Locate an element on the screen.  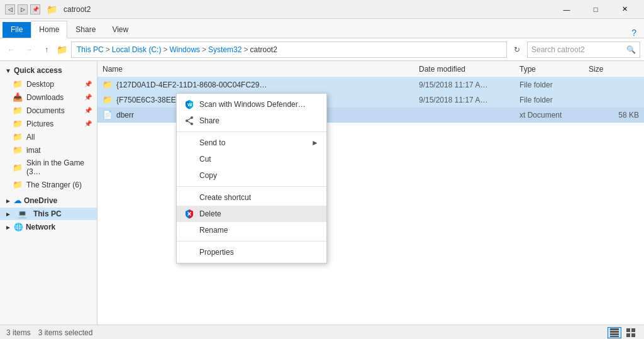
address-bar: This PC > Local Disk (C:) > Windows > Sy… is located at coordinates (289, 50).